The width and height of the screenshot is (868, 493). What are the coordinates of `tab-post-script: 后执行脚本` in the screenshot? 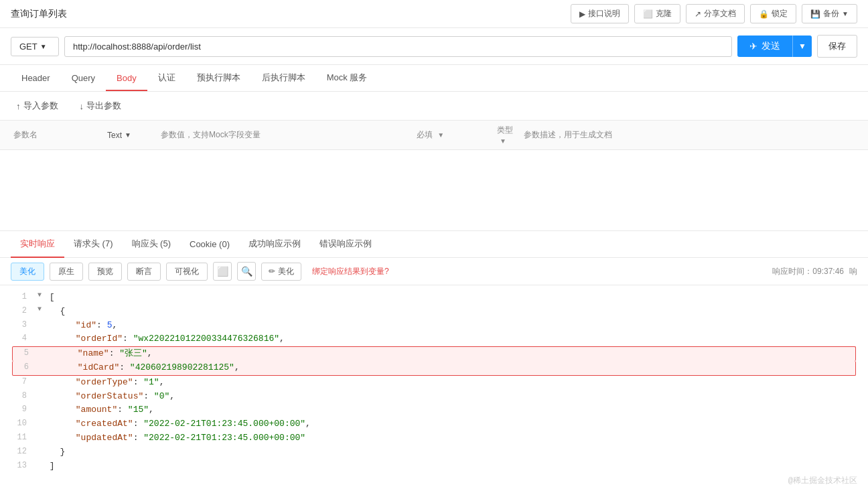 It's located at (284, 78).